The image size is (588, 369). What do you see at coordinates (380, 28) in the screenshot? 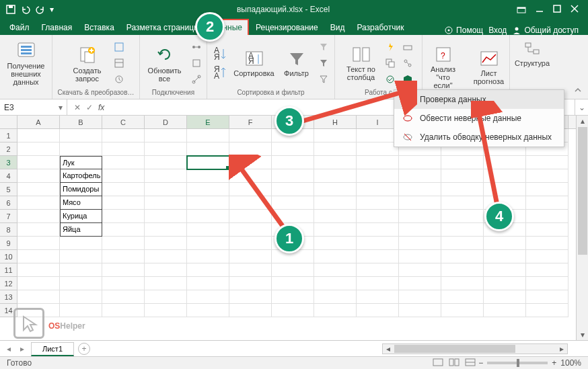
I see `tab-developer: Разработчик` at bounding box center [380, 28].